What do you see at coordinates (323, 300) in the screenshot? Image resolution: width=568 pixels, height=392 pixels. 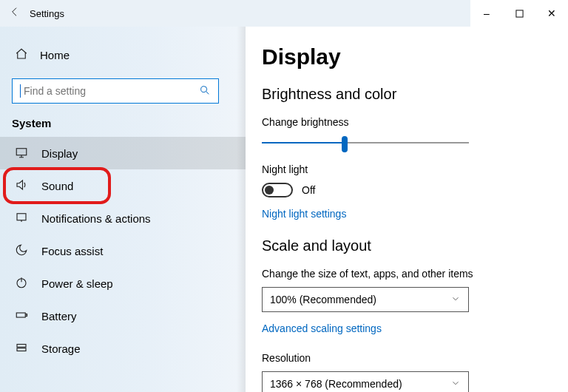 I see `scale-value: 100% (Recommended)` at bounding box center [323, 300].